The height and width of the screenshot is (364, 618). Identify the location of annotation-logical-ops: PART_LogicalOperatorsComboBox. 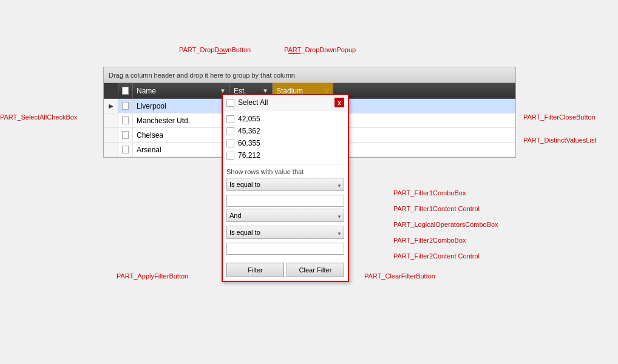
(446, 224).